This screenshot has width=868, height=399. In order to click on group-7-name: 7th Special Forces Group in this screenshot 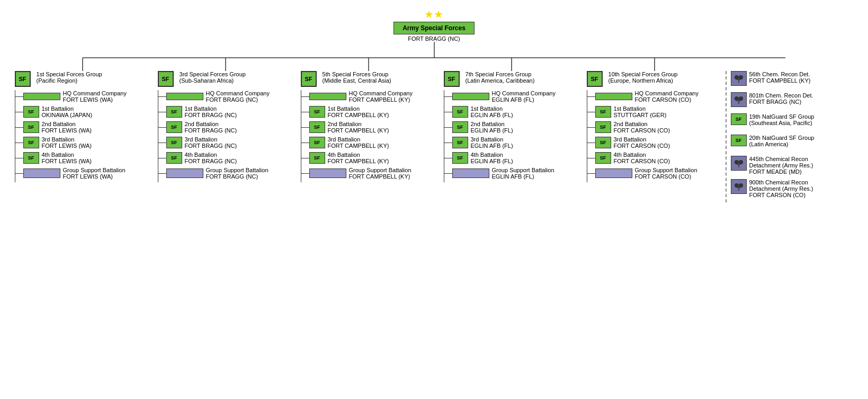, I will do `click(500, 74)`.